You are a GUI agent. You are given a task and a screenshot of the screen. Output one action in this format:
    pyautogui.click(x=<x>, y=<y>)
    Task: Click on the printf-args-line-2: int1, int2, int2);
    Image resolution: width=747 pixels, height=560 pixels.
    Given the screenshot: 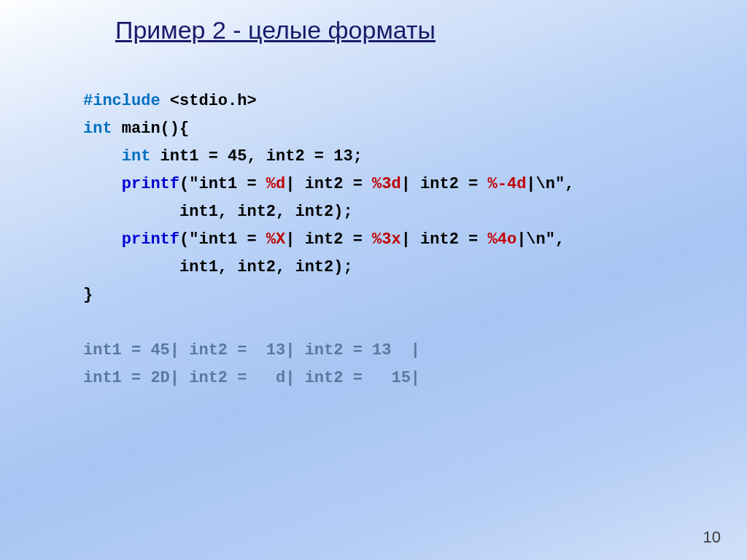 What is the action you would take?
    pyautogui.click(x=218, y=267)
    